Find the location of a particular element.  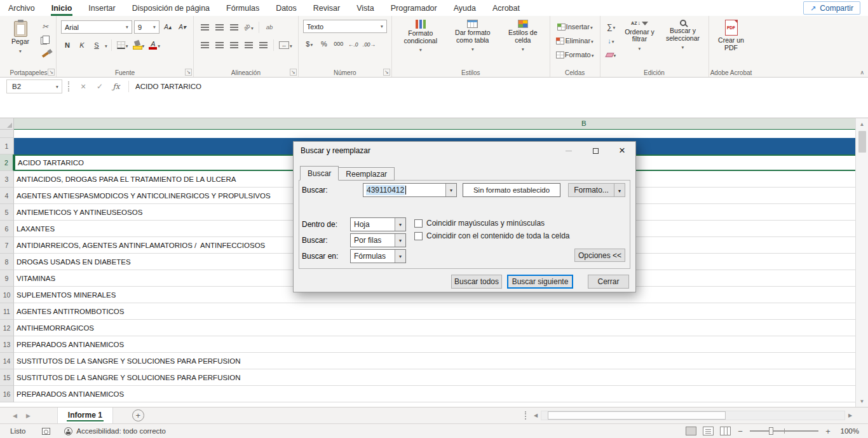

number-format-combo: Texto is located at coordinates (345, 27).